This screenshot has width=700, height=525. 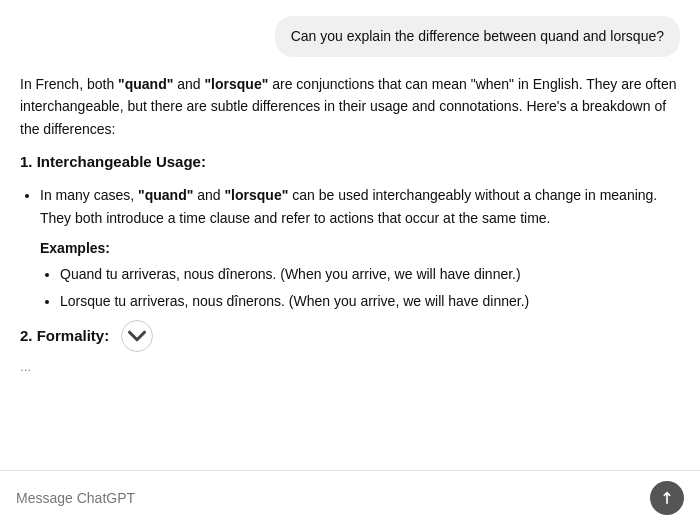 I want to click on input-bar, so click(x=350, y=498).